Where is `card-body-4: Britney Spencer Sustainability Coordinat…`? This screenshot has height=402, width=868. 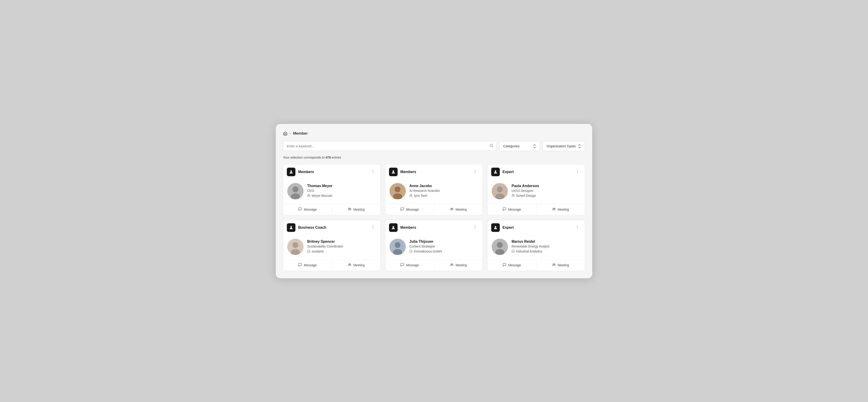 card-body-4: Britney Spencer Sustainability Coordinat… is located at coordinates (332, 247).